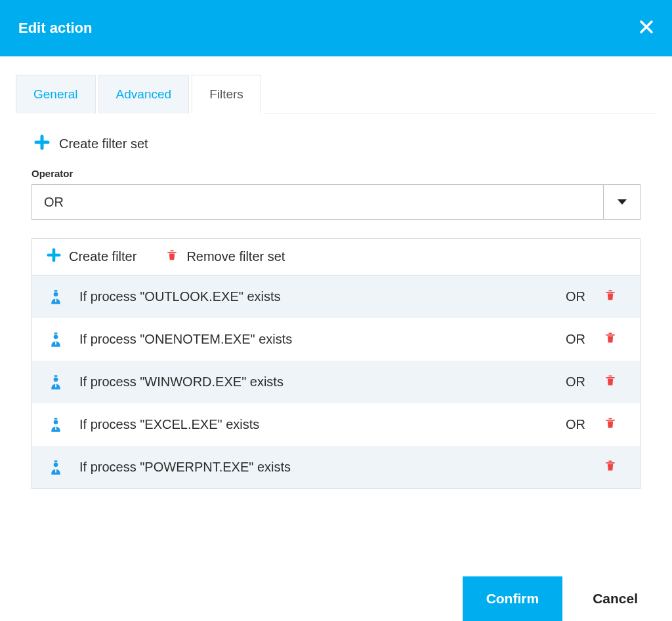 The image size is (672, 621). I want to click on filter-text: If process "EXCEL.EXE" exists, so click(310, 425).